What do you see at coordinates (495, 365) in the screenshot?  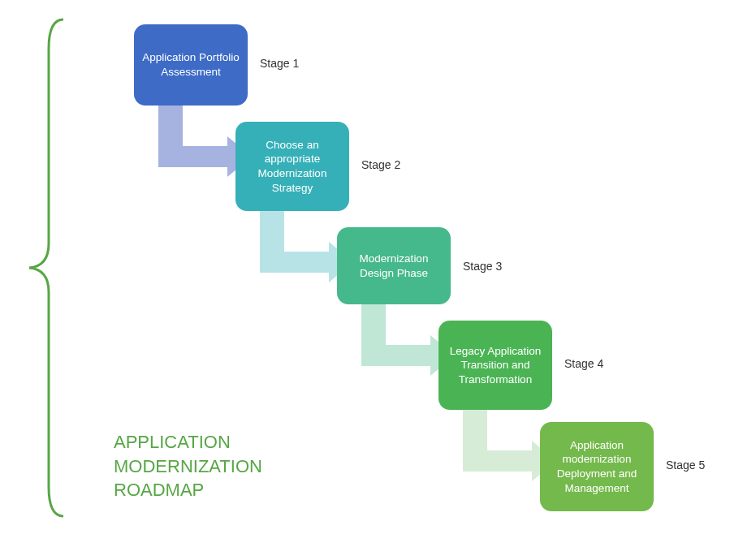 I see `stage-4-box: Legacy Application Transition and Transf…` at bounding box center [495, 365].